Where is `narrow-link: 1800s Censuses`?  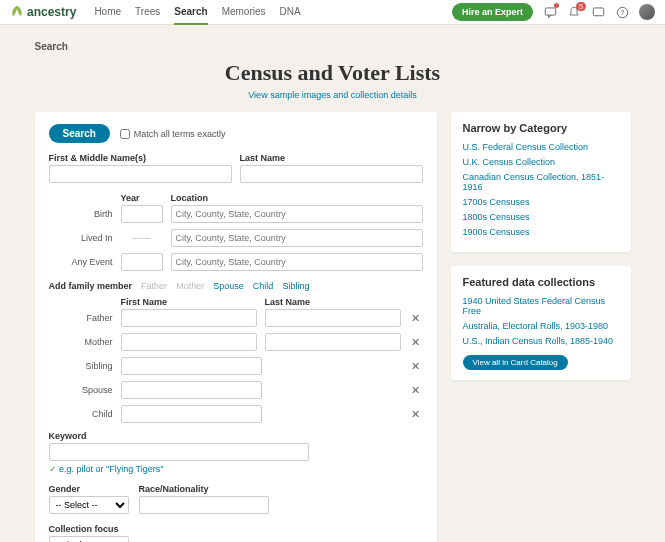 narrow-link: 1800s Censuses is located at coordinates (541, 217).